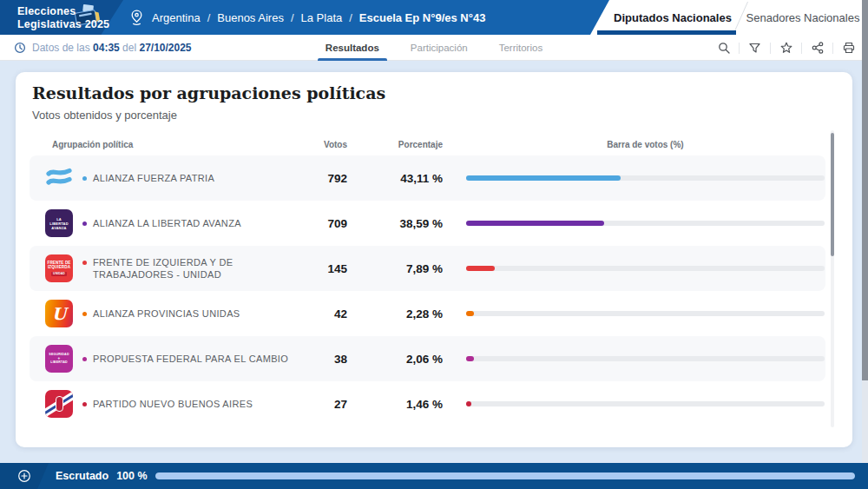  Describe the element at coordinates (59, 268) in the screenshot. I see `party-logo-frente-de-izquierda: FRENTE DE IZQUIERDA UNIDAD` at that location.